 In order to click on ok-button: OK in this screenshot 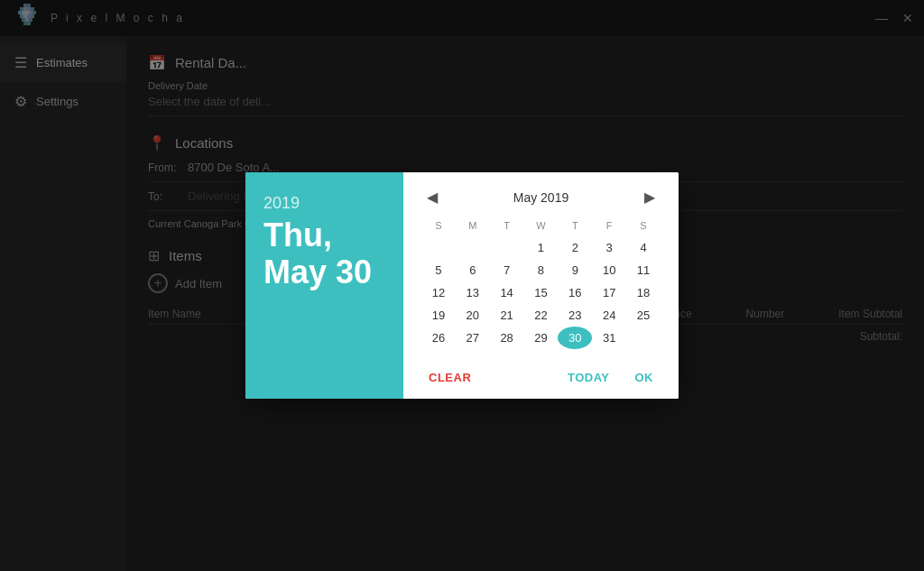, I will do `click(644, 377)`.